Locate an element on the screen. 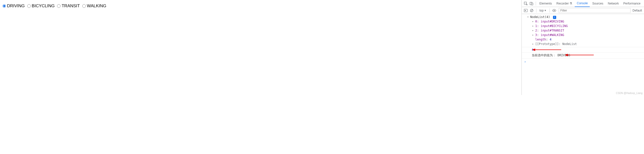 This screenshot has width=644, height=154. info-icon: i is located at coordinates (555, 18).